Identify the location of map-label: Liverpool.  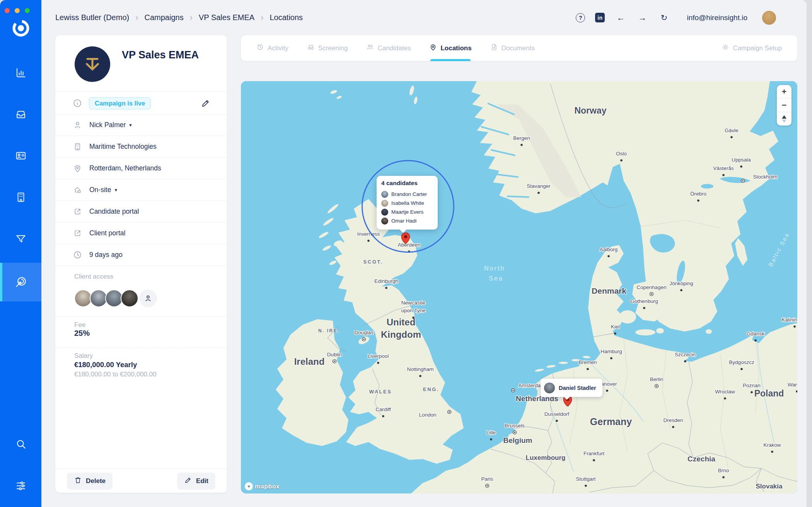
(378, 356).